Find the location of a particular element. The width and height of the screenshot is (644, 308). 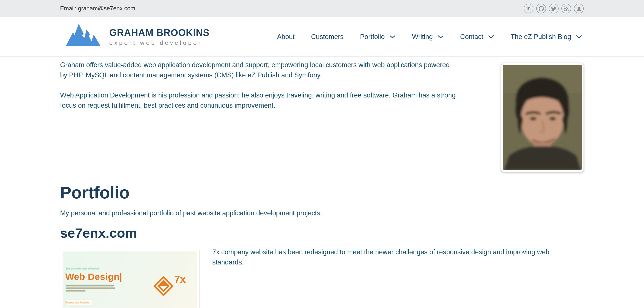

thumb-heading: Web Design| is located at coordinates (94, 277).